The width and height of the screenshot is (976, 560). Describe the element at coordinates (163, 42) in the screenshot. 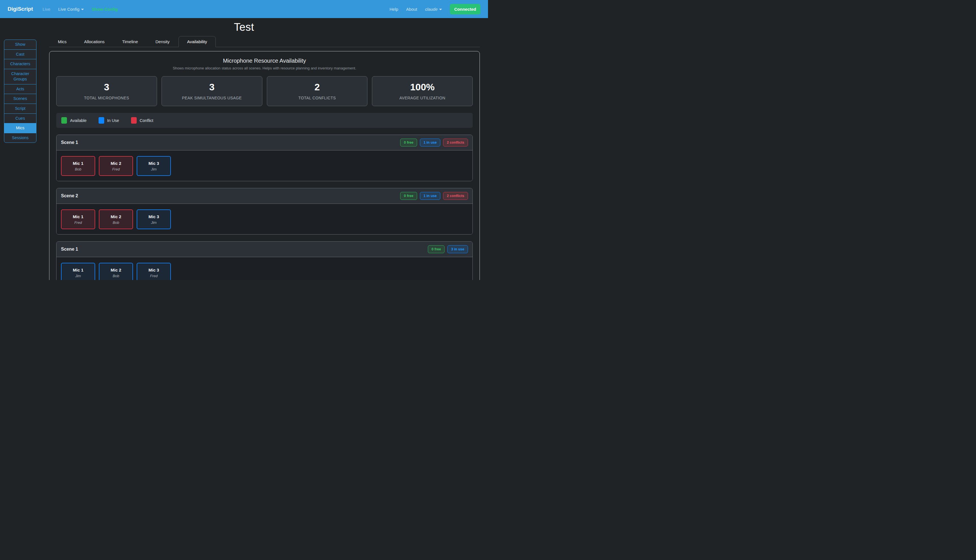

I see `tab-density: Density` at that location.